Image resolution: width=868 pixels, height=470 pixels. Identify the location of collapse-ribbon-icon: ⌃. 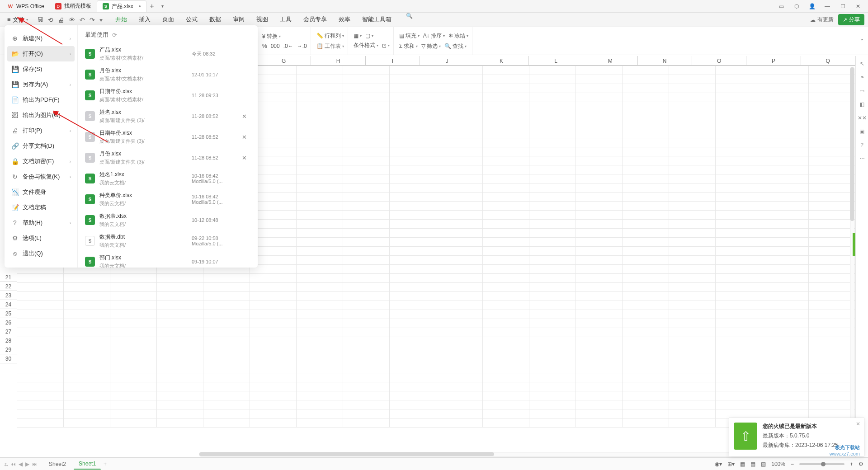
(862, 41).